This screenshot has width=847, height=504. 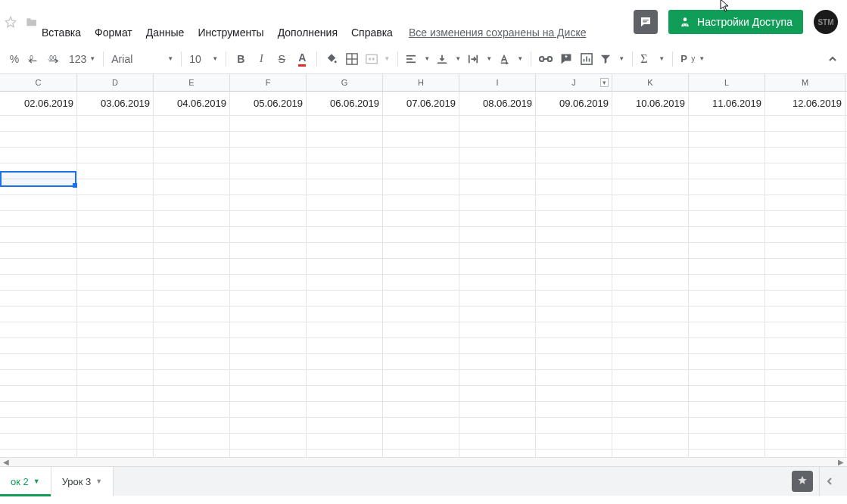 What do you see at coordinates (511, 59) in the screenshot?
I see `text-rotation-button: ▼` at bounding box center [511, 59].